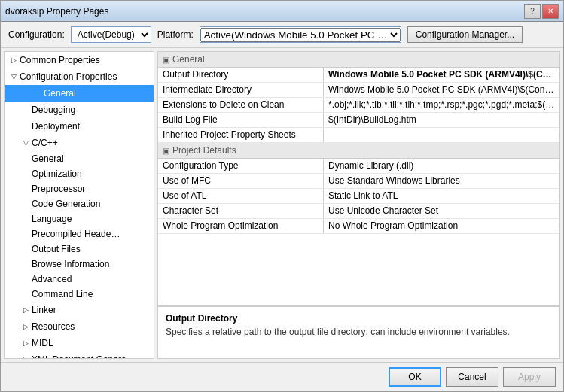  Describe the element at coordinates (166, 60) in the screenshot. I see `collapse-general-icon: ▣` at that location.